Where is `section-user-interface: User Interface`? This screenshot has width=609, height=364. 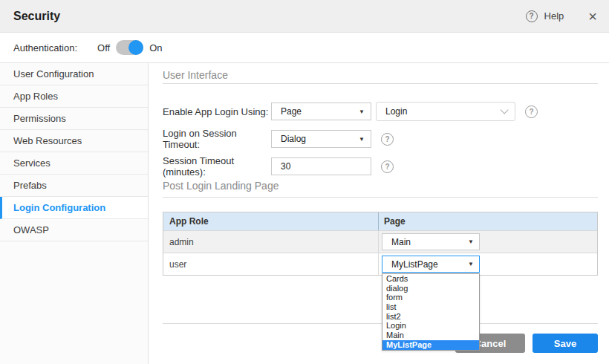 section-user-interface: User Interface is located at coordinates (380, 77).